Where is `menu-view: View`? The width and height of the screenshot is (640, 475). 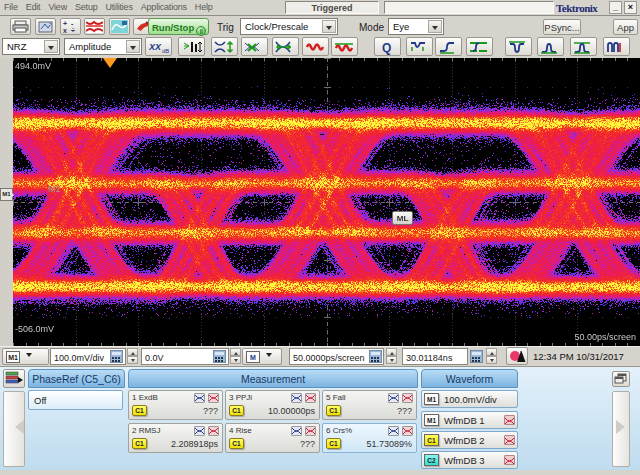 menu-view: View is located at coordinates (58, 7).